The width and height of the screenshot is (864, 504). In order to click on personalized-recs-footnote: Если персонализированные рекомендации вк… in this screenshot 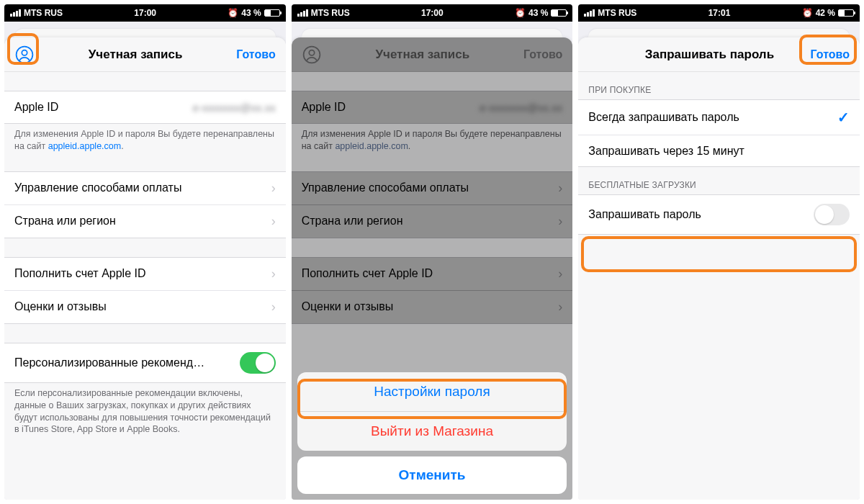, I will do `click(145, 410)`.